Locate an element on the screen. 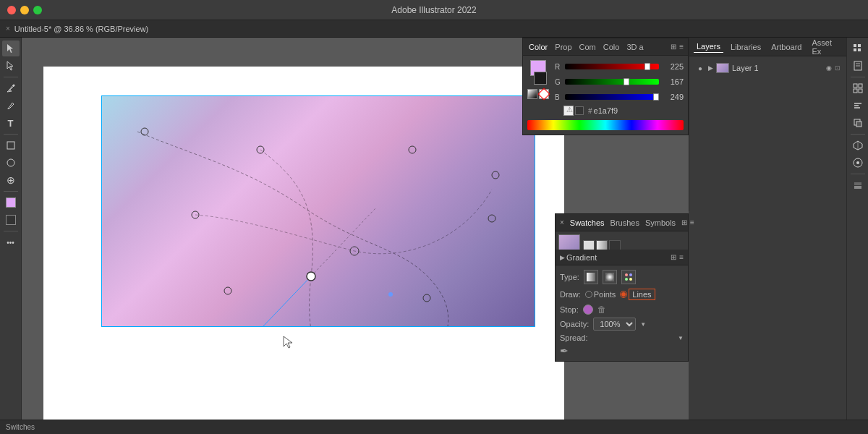 The width and height of the screenshot is (868, 434). tab-close-icon: × is located at coordinates (8, 29).